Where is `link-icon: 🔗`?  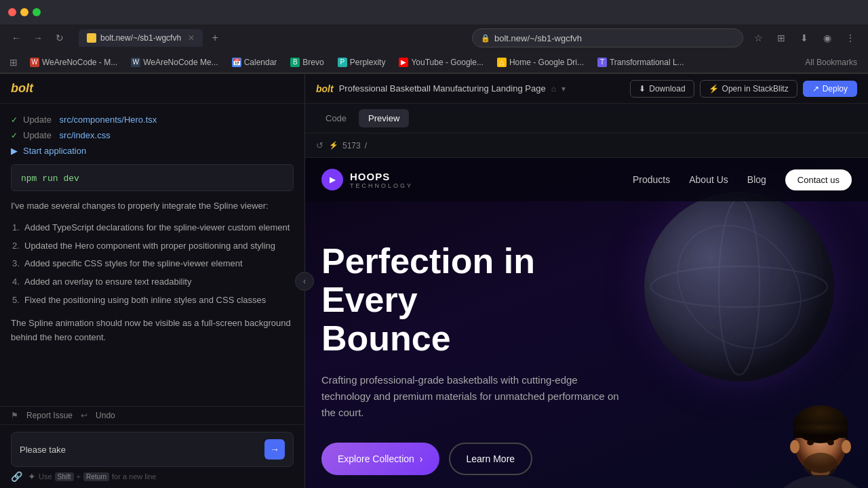
link-icon: 🔗 is located at coordinates (16, 476).